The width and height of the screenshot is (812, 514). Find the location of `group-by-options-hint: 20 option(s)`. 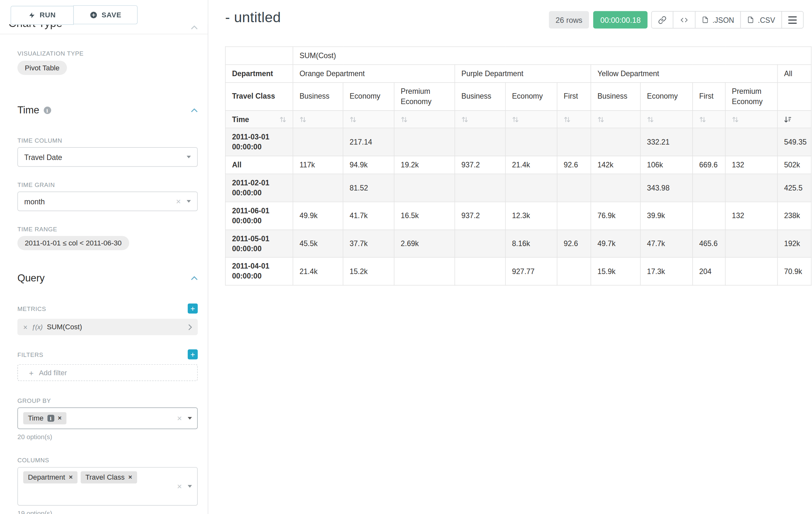

group-by-options-hint: 20 option(s) is located at coordinates (107, 437).